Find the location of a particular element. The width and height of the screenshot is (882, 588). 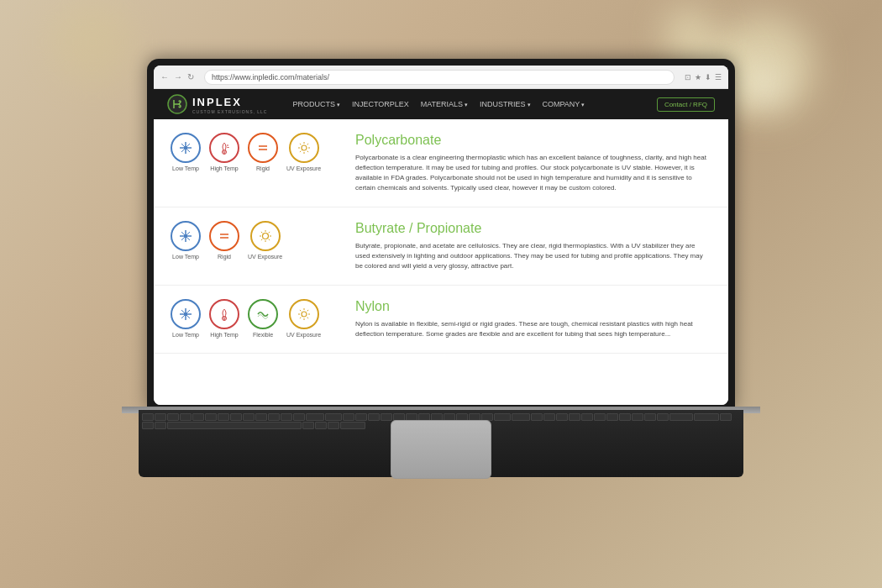

uv-icon is located at coordinates (304, 148).